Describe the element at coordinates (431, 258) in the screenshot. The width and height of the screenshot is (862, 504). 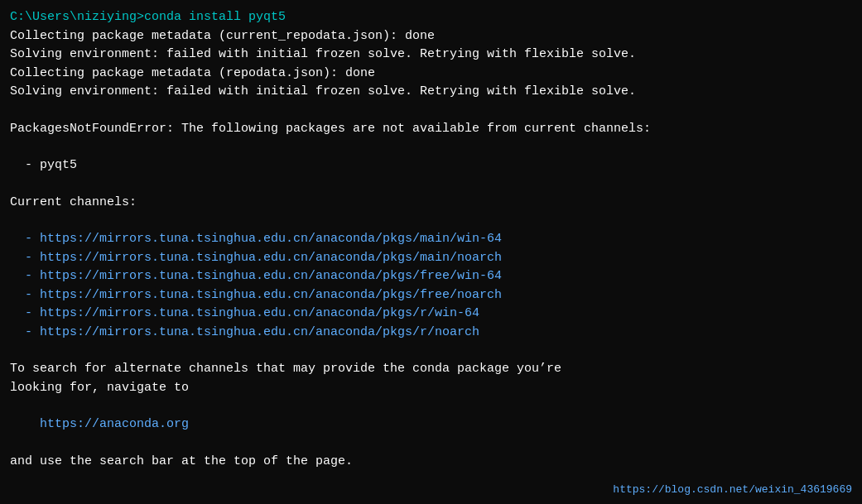
I see `channel-line-2: - https://mirrors.tuna.tsinghua.edu.cn/a…` at that location.